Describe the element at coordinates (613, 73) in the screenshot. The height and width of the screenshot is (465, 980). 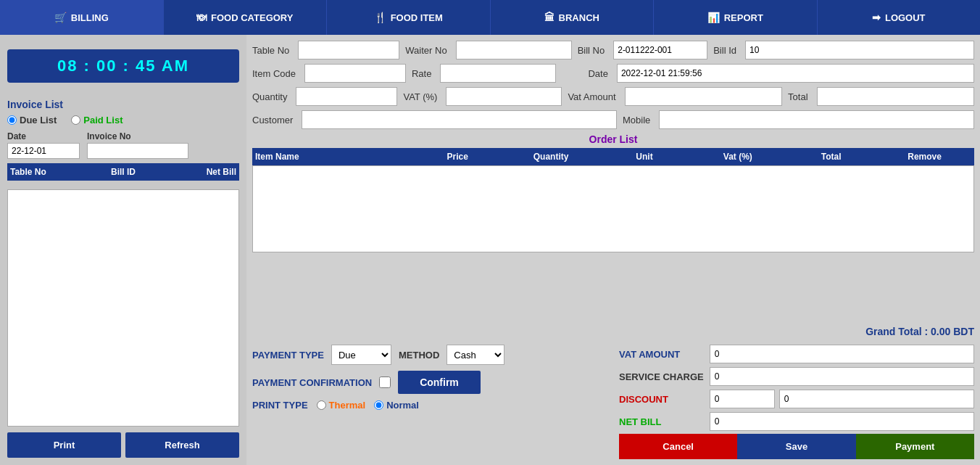
I see `form-row-2: Item Code Rate Date` at that location.